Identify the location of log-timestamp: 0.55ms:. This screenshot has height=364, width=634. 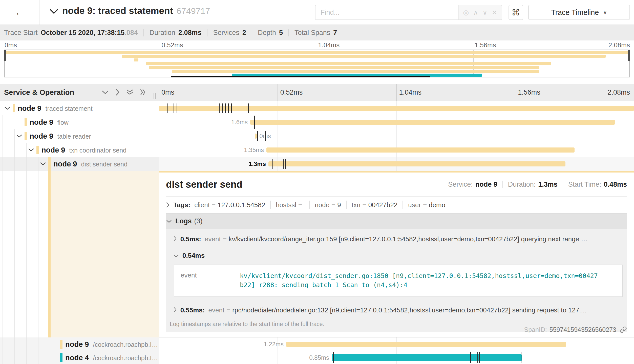
(193, 310).